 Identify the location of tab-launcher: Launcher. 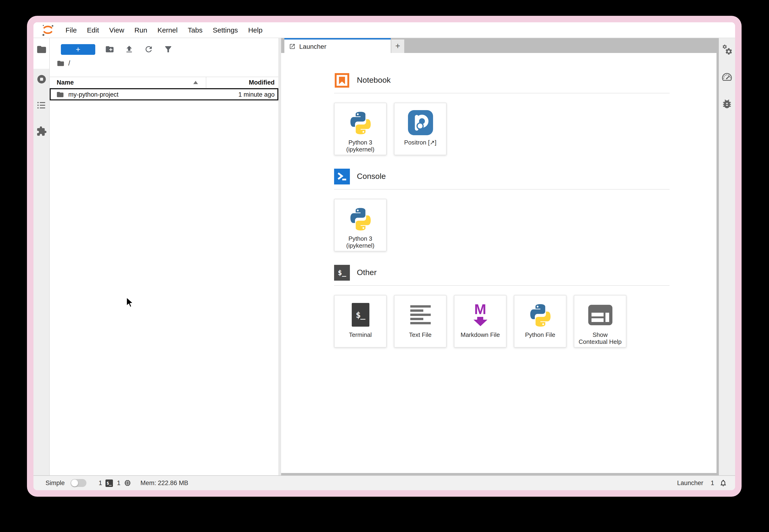
(337, 45).